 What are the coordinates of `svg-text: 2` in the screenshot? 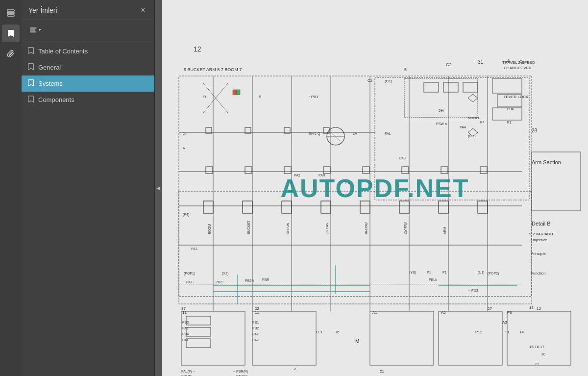 It's located at (295, 369).